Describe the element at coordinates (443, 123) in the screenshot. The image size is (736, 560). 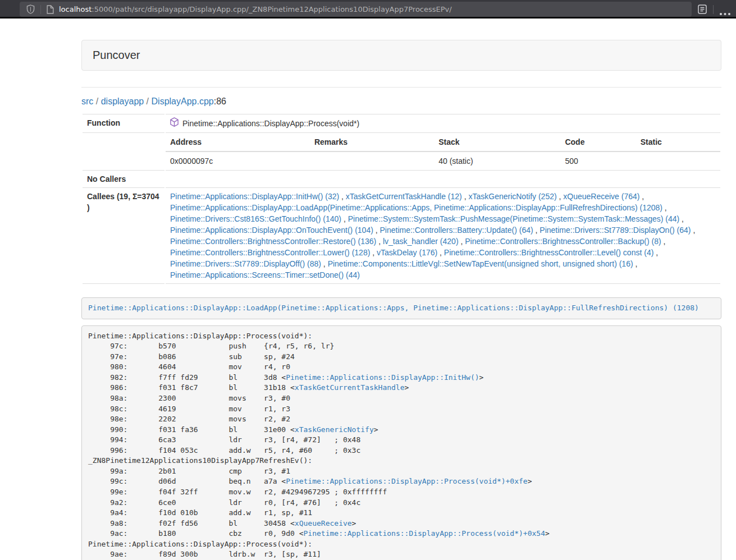
I see `function-cell: Pinetime::Applications::DisplayApp::Proc…` at that location.